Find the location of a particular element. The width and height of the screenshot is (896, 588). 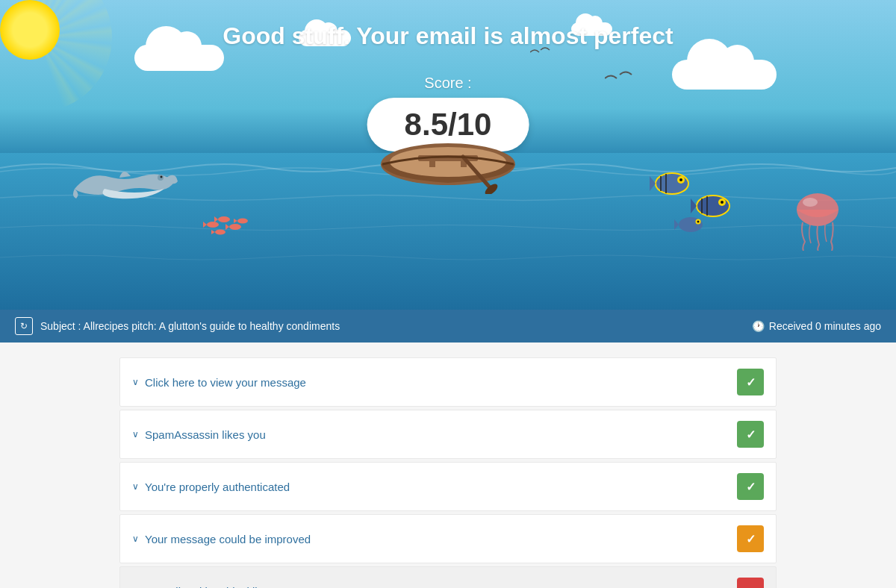

chevron-icon-4: ∨ is located at coordinates (136, 539).